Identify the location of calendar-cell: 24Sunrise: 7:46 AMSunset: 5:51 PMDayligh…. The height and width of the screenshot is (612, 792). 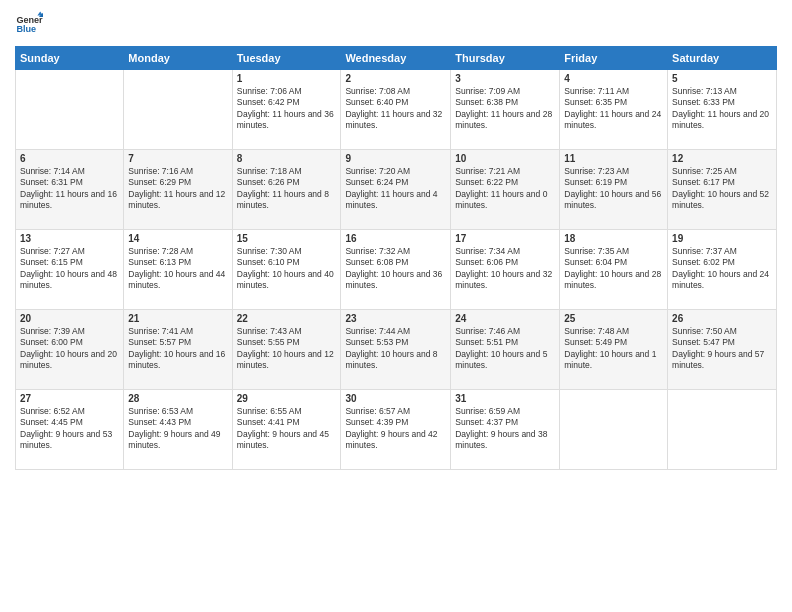
(506, 350).